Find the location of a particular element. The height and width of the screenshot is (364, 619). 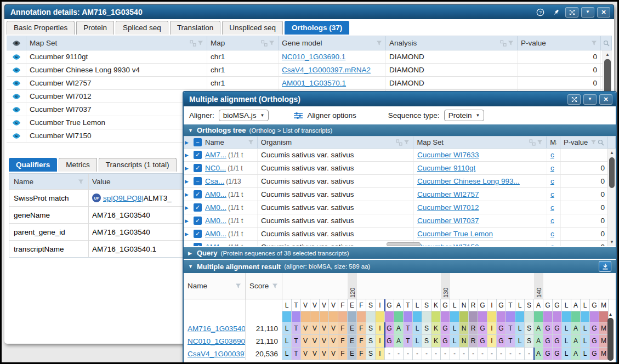

column-header-p-value: P-value is located at coordinates (559, 43).